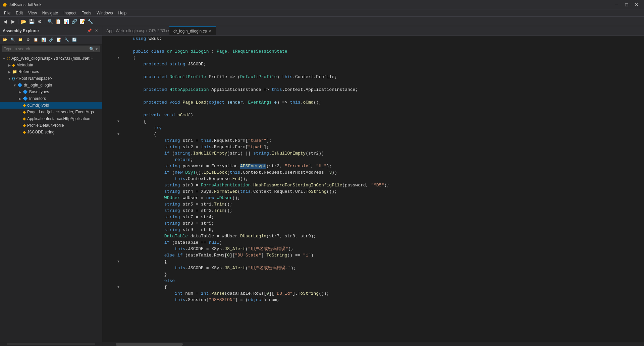 The height and width of the screenshot is (346, 644). What do you see at coordinates (97, 49) in the screenshot?
I see `search-options-icon: ▼` at bounding box center [97, 49].